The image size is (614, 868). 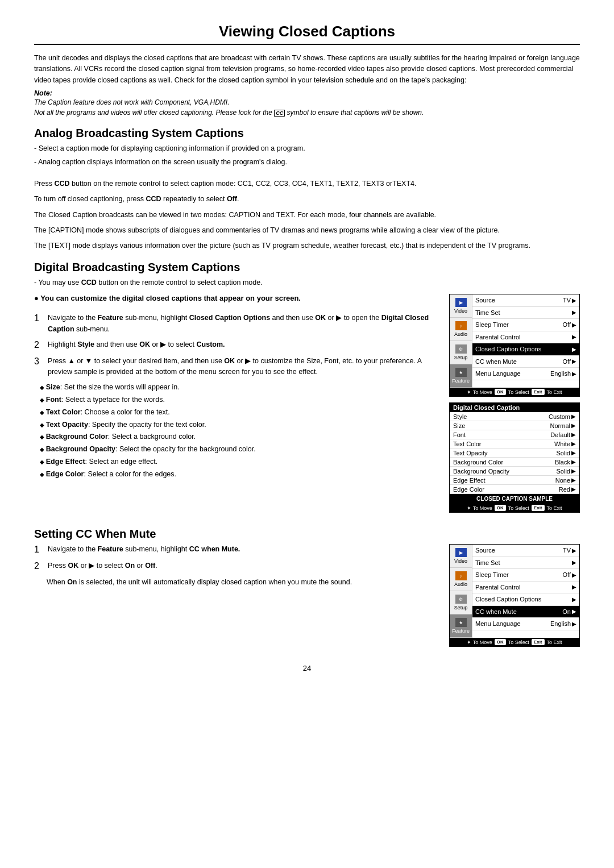 I want to click on setup-icon-box: ⚙, so click(x=461, y=349).